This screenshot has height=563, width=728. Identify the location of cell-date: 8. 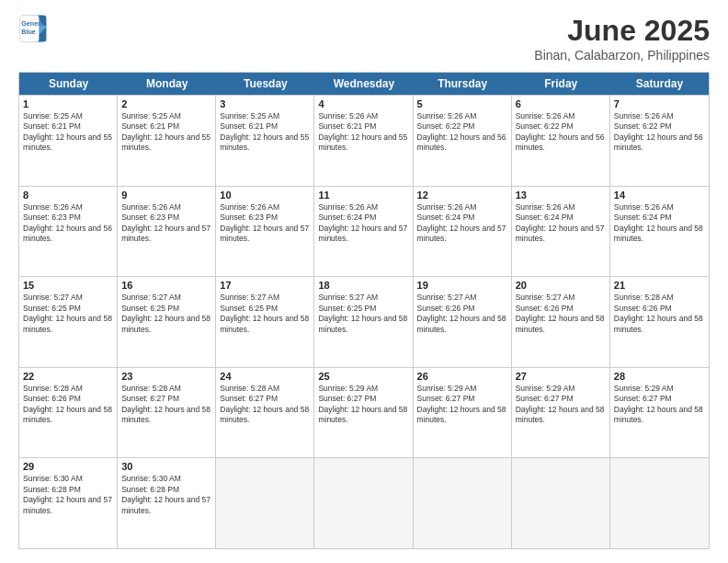
(68, 195).